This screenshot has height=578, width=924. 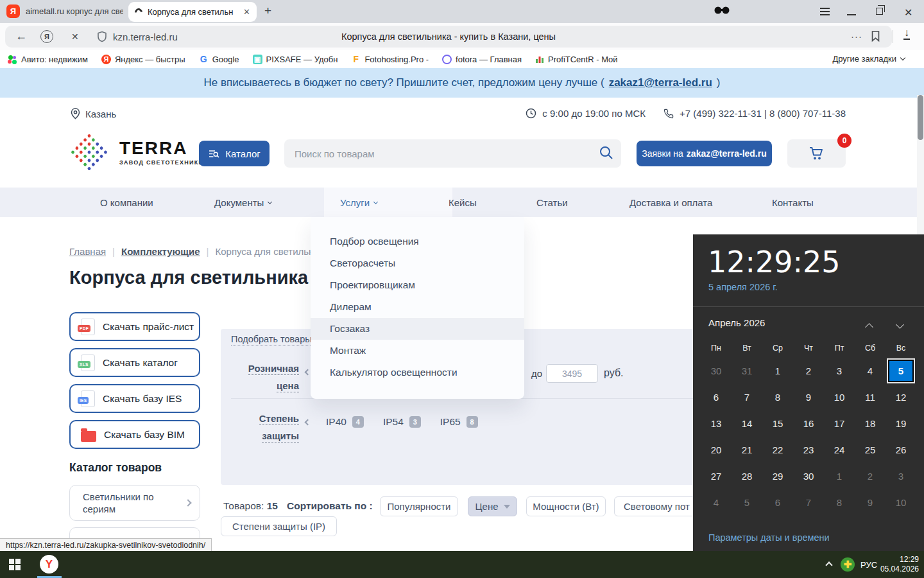 I want to click on menu-item-light-calculations: Светорасчеты, so click(x=417, y=263).